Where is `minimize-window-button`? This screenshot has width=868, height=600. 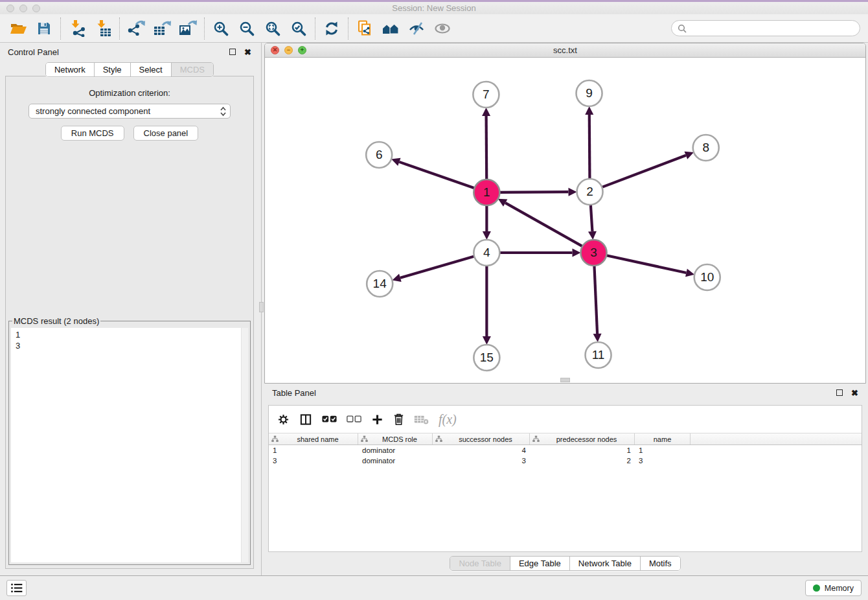 minimize-window-button is located at coordinates (23, 8).